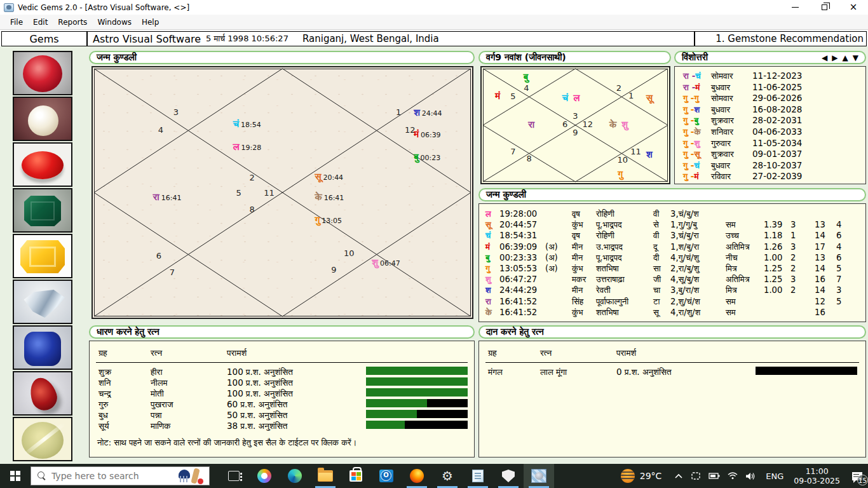 Image resolution: width=868 pixels, height=488 pixels. What do you see at coordinates (750, 477) in the screenshot?
I see `volume-icon` at bounding box center [750, 477].